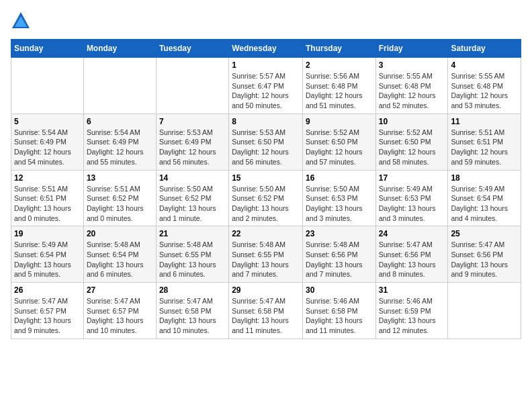  What do you see at coordinates (412, 48) in the screenshot?
I see `day-of-week-header: Friday` at bounding box center [412, 48].